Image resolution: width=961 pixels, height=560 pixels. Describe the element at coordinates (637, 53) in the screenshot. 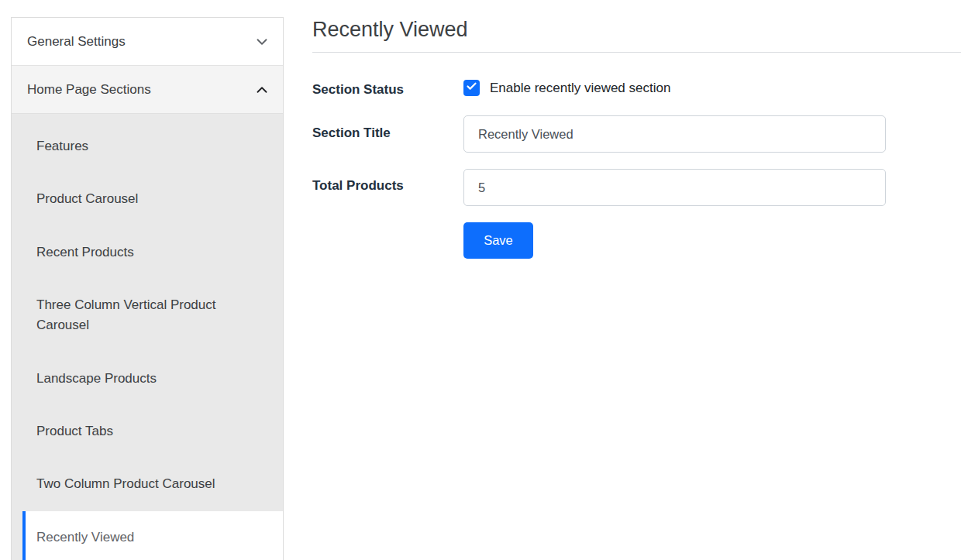

I see `title-divider` at that location.